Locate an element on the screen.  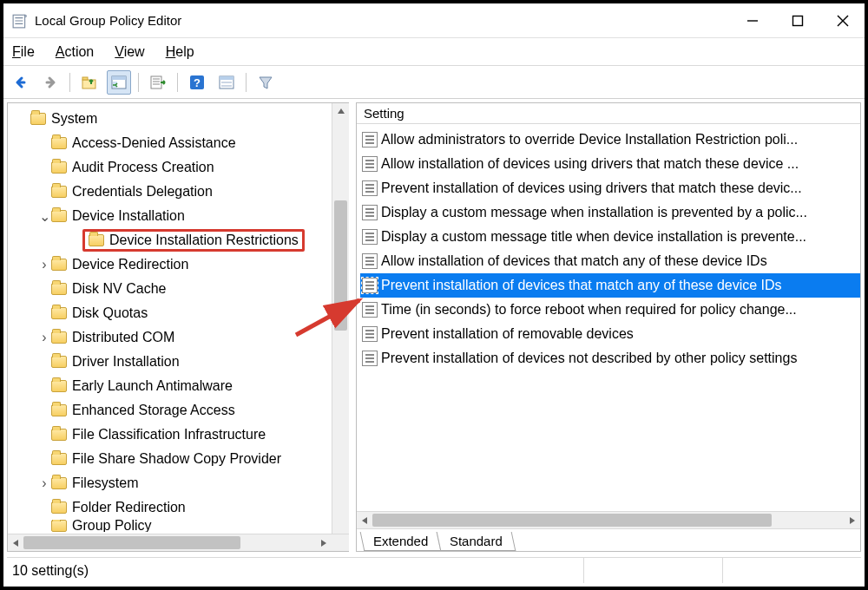
tab-standard: Standard is located at coordinates (477, 541).